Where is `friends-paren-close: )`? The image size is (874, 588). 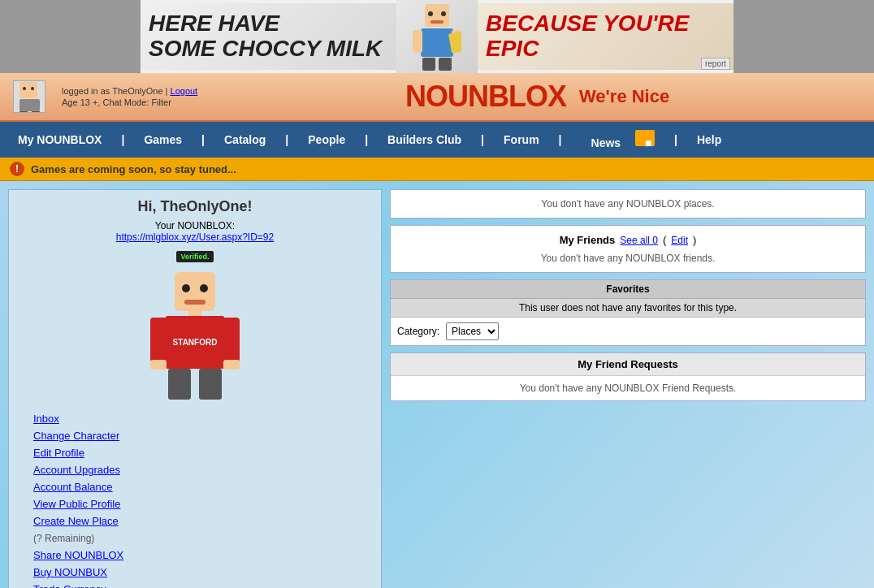 friends-paren-close: ) is located at coordinates (694, 240).